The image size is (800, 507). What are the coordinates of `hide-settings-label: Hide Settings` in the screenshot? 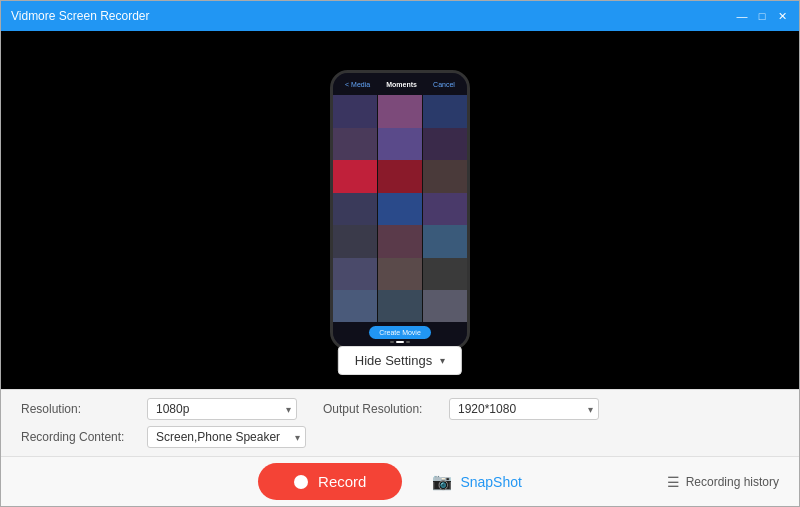 It's located at (394, 360).